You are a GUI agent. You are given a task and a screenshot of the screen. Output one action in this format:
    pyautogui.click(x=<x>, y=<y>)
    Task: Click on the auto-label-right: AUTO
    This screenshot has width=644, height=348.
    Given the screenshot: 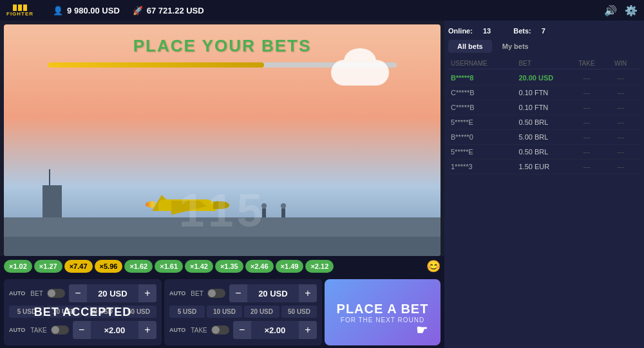 What is the action you would take?
    pyautogui.click(x=178, y=293)
    